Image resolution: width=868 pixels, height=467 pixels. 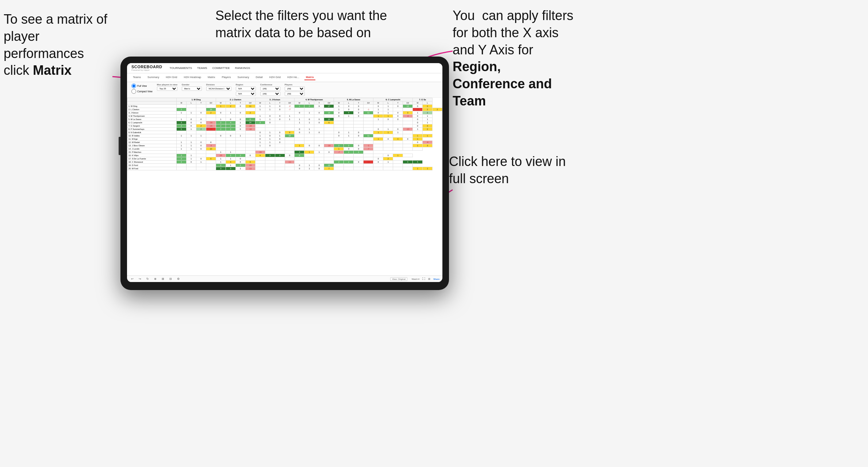 What do you see at coordinates (163, 279) in the screenshot?
I see `toolbar-zoom-in: ⊞` at bounding box center [163, 279].